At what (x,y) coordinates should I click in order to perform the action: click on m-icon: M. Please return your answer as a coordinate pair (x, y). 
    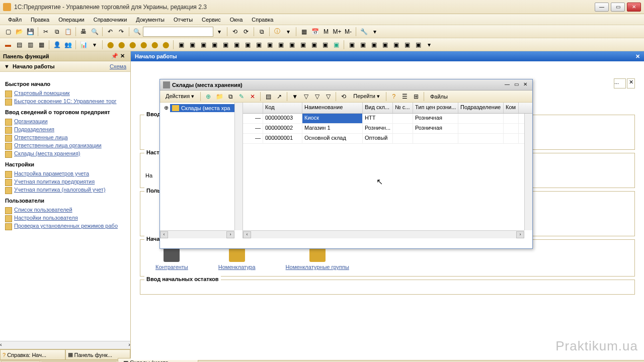
    Looking at the image, I should click on (326, 32).